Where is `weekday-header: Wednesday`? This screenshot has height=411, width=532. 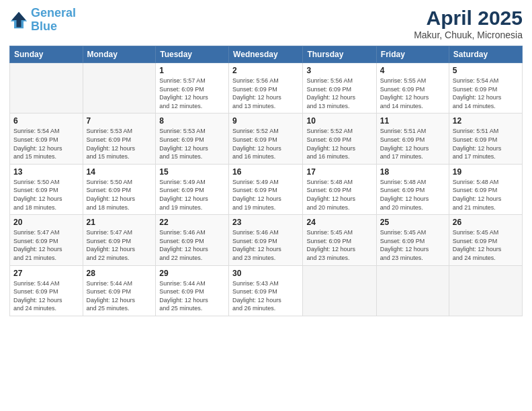
weekday-header: Wednesday is located at coordinates (266, 55).